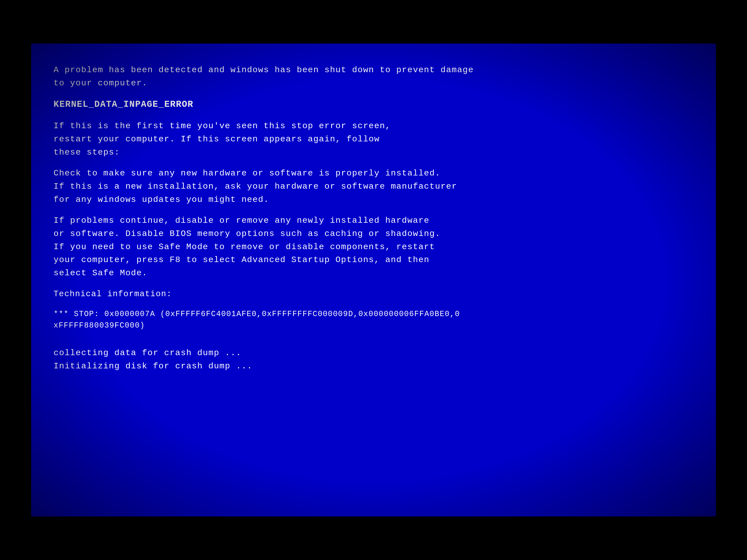  Describe the element at coordinates (374, 105) in the screenshot. I see `error-code: KERNEL_DATA_INPAGE_ERROR` at that location.